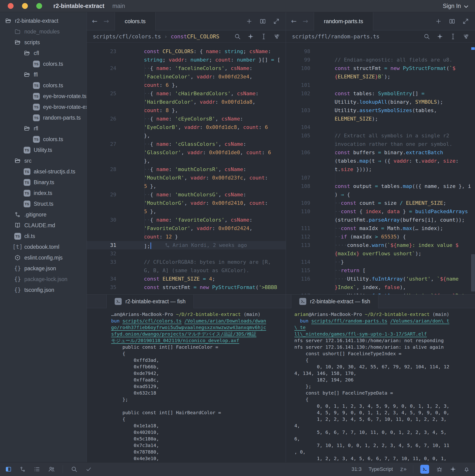  Describe the element at coordinates (43, 129) in the screenshot. I see `tree-item-rfl: rfl` at that location.